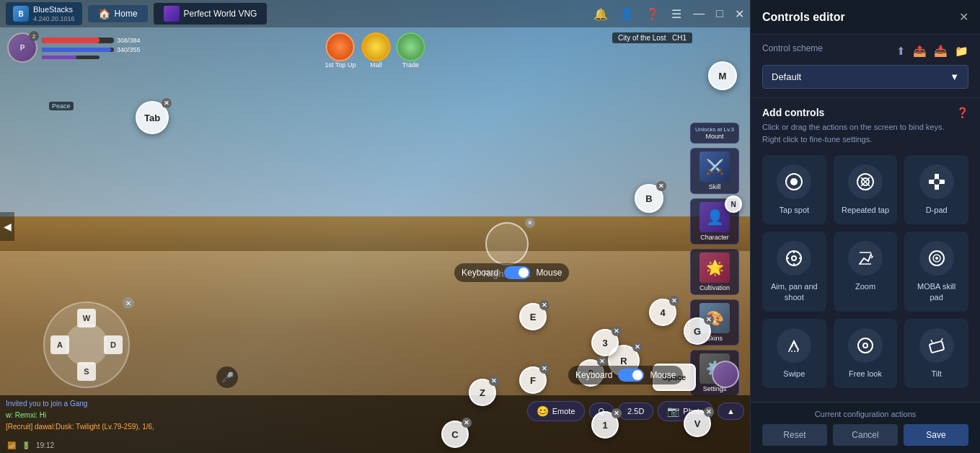 This screenshot has width=980, height=453. What do you see at coordinates (637, 347) in the screenshot?
I see `r-close-icon: ✕` at bounding box center [637, 347].